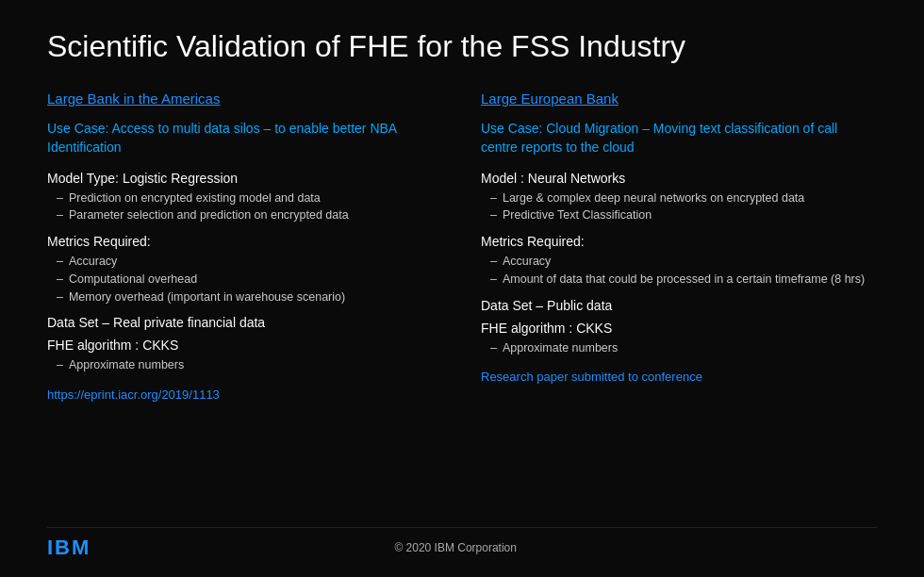 The width and height of the screenshot is (924, 577). I want to click on footer: IBM © 2020 IBM Corporation, so click(462, 543).